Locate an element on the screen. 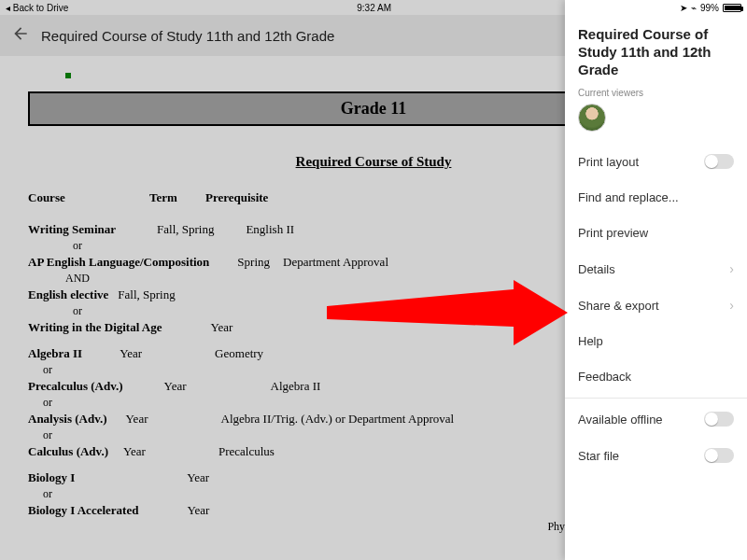  course-english-elective: English elective is located at coordinates (68, 295).